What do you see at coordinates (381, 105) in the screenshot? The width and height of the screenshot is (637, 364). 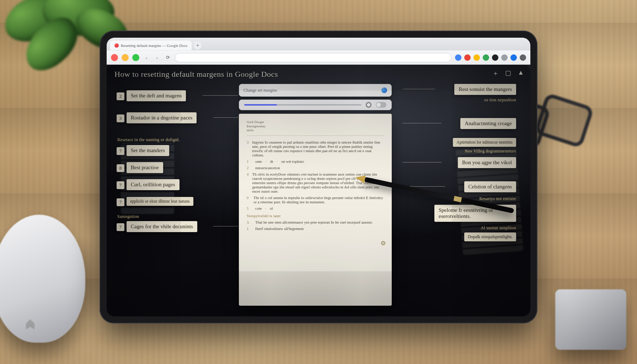 I see `toggle` at bounding box center [381, 105].